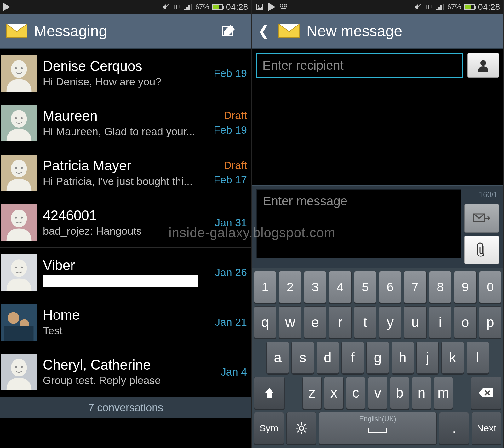  Describe the element at coordinates (126, 73) in the screenshot. I see `conversation-item: Denise CerquosHi Denise, How are you?Feb…` at that location.